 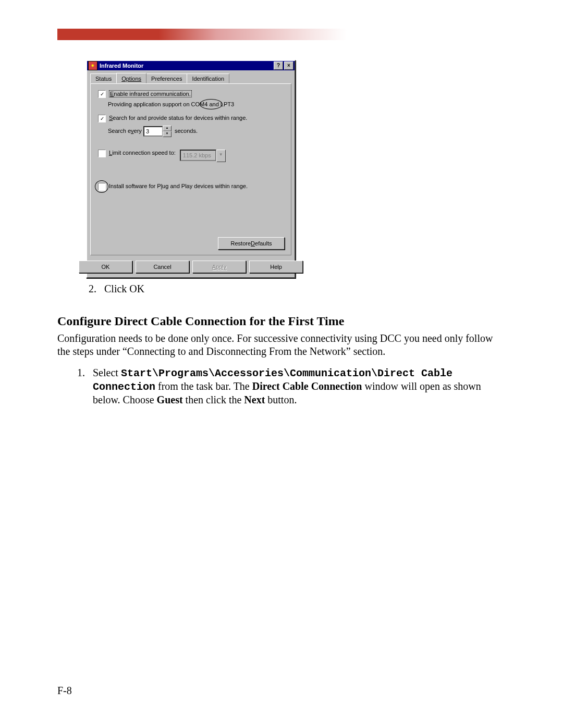 I want to click on app-icon: ✷, so click(x=93, y=66).